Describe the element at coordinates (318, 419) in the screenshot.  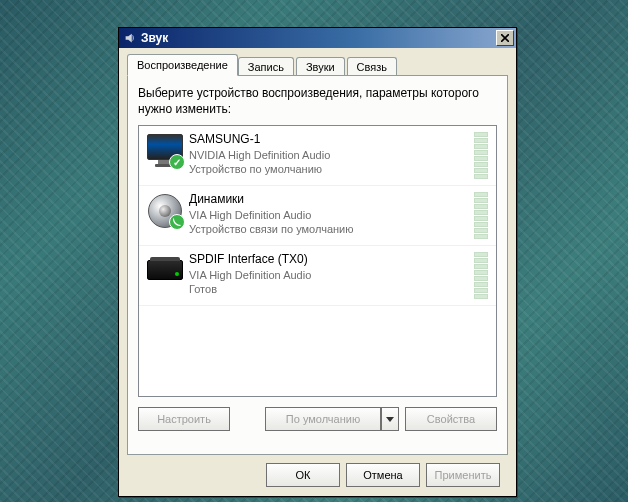
I see `panel-button-row: Настроить По умолчанию Свойства` at that location.